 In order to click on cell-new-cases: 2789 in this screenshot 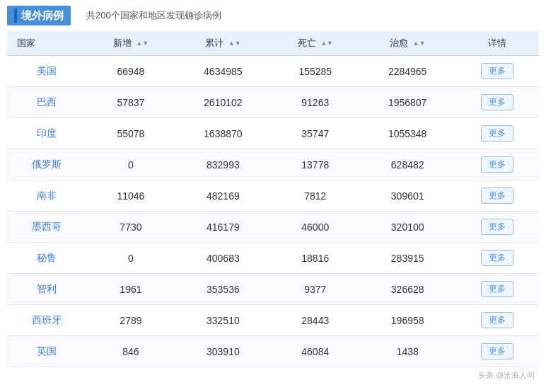, I will do `click(132, 321)`.